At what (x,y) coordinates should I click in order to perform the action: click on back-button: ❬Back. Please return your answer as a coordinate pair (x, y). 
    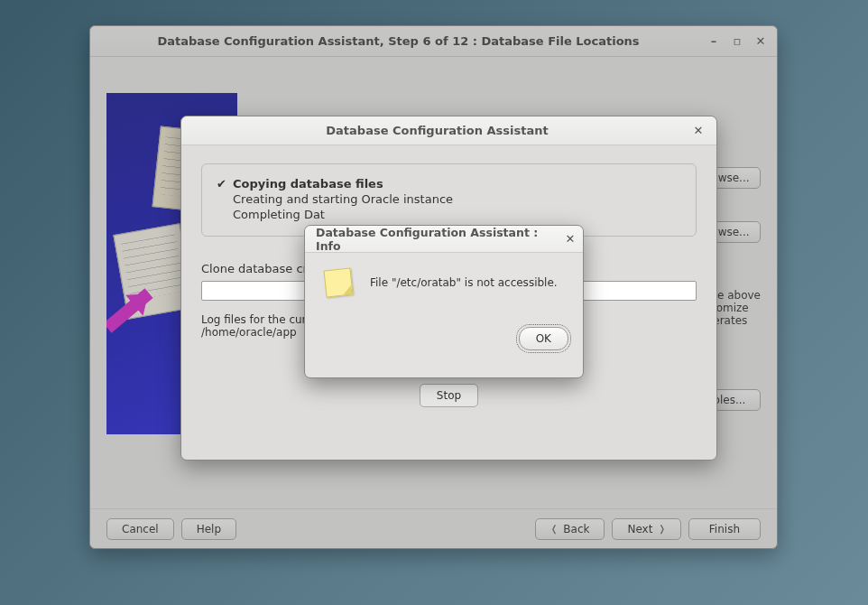
    Looking at the image, I should click on (570, 529).